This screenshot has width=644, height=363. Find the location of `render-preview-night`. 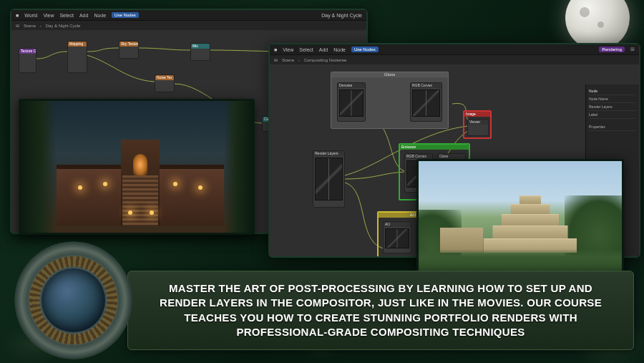

render-preview-night is located at coordinates (137, 167).